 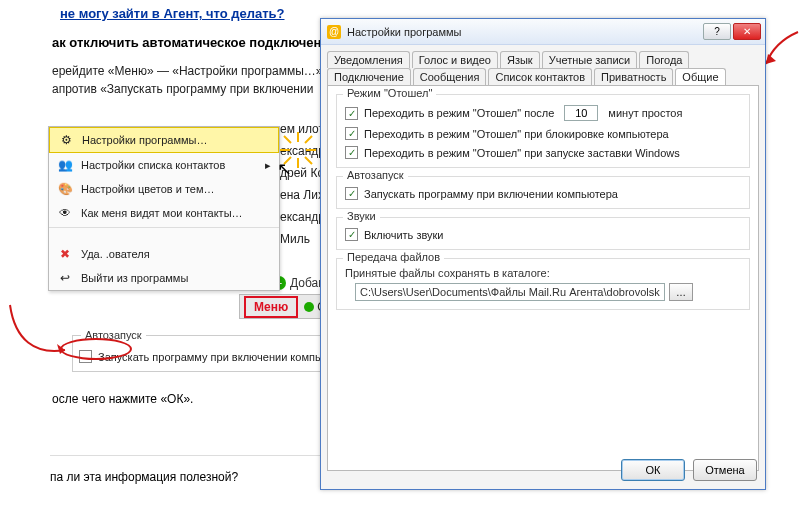 I want to click on menu-separator, so click(x=164, y=228).